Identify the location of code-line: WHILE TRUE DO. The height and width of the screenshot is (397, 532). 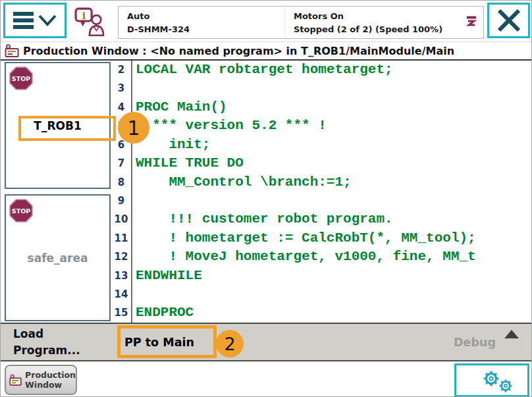
(332, 163).